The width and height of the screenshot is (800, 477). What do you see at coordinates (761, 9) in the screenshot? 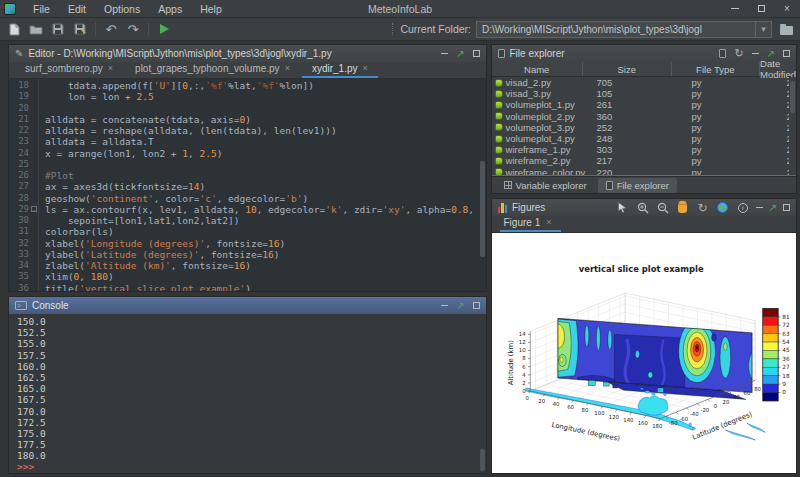
I see `maximize-button` at bounding box center [761, 9].